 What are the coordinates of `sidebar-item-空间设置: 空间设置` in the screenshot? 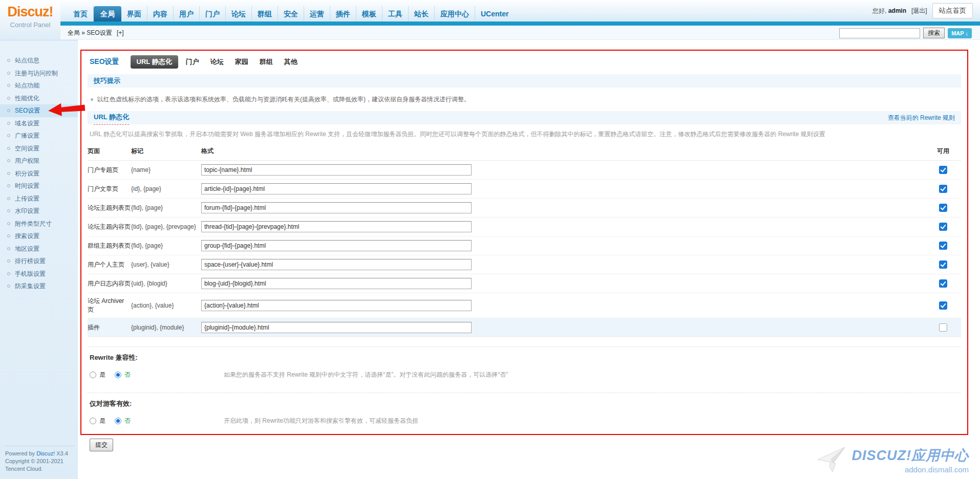 It's located at (39, 148).